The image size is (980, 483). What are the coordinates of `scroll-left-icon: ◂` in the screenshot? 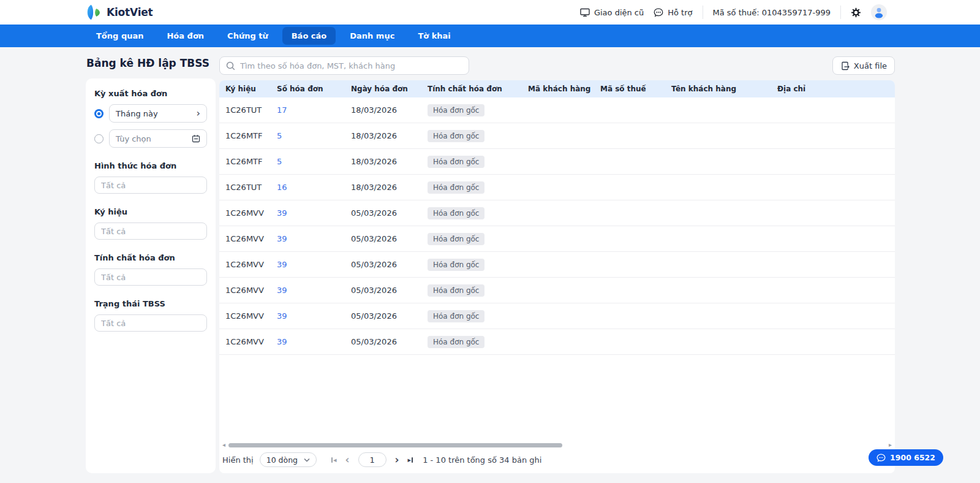 It's located at (224, 445).